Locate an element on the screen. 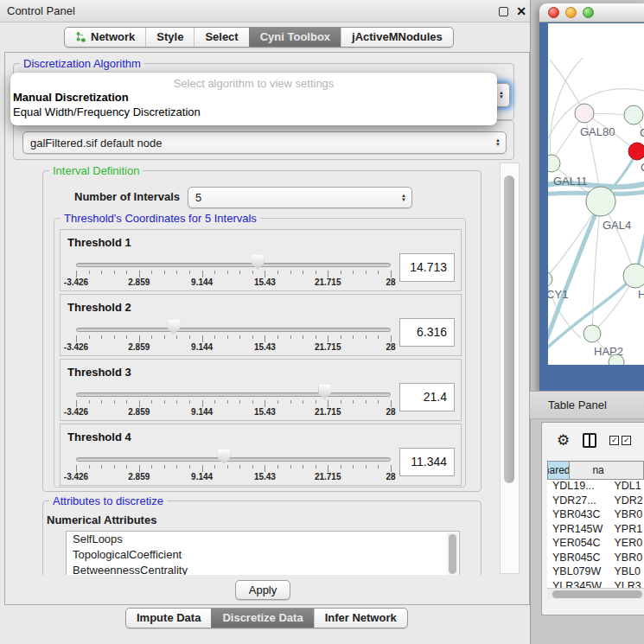  tab-cyni-toolbox: Cyni Toolbox is located at coordinates (295, 37).